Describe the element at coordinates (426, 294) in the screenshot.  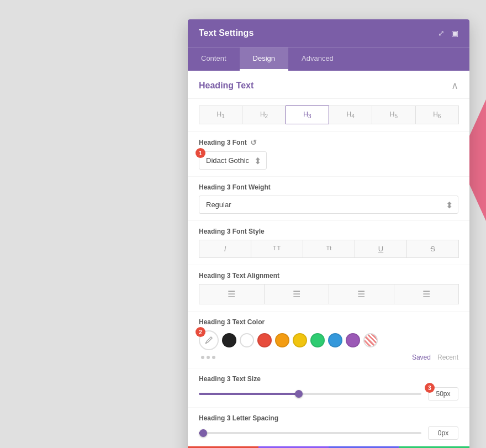
I see `align-justify: ☰` at that location.